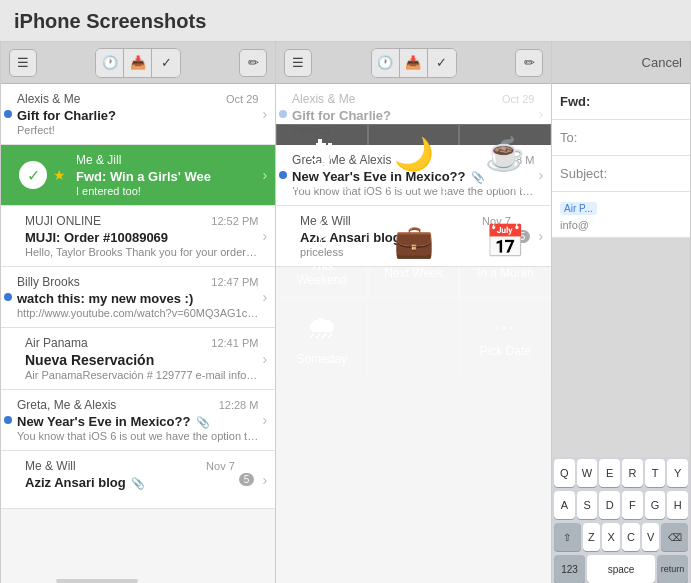  What do you see at coordinates (656, 473) in the screenshot?
I see `key-t: T` at bounding box center [656, 473].